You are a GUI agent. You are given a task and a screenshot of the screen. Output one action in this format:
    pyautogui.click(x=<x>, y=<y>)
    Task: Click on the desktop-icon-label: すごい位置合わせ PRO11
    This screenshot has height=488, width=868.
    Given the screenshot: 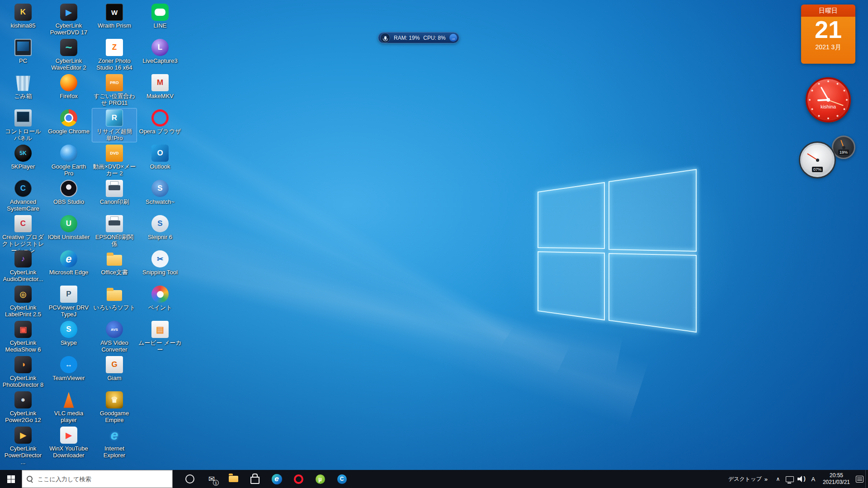 What is the action you would take?
    pyautogui.click(x=114, y=100)
    